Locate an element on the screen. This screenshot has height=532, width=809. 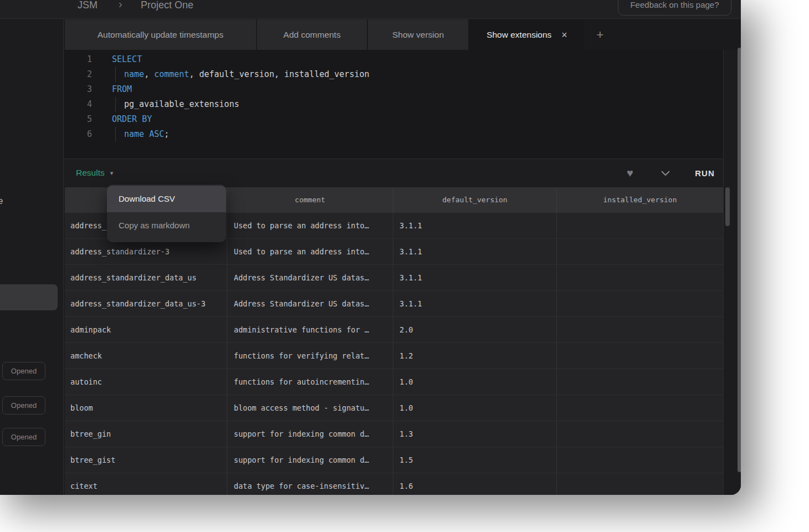
topbar: JSM › Project One Feedback on this page? is located at coordinates (370, 9).